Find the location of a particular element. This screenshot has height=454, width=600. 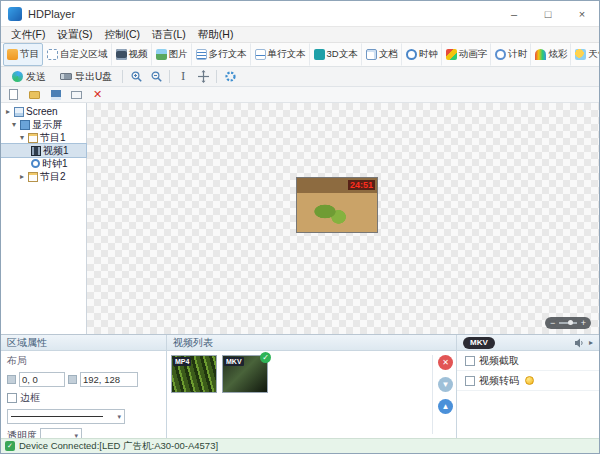

region-properties-panel: 区域属性 布局 边框 ▾ is located at coordinates (84, 386).